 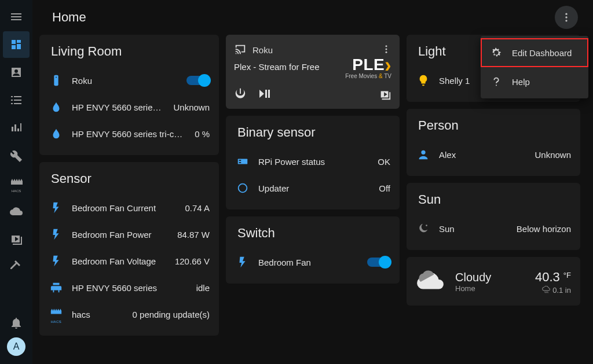 What do you see at coordinates (56, 80) in the screenshot?
I see `remote-icon` at bounding box center [56, 80].